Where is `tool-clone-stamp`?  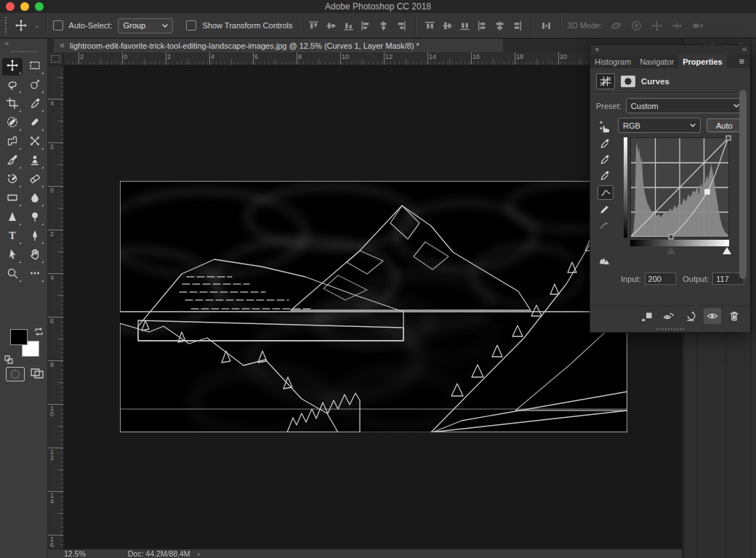 tool-clone-stamp is located at coordinates (35, 161).